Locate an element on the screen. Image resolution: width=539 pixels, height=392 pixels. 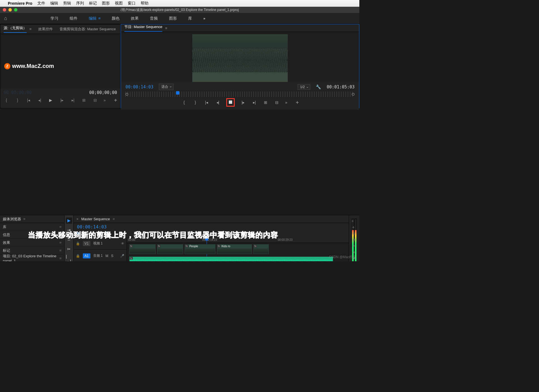
menu-marker: 标记 is located at coordinates (93, 3).